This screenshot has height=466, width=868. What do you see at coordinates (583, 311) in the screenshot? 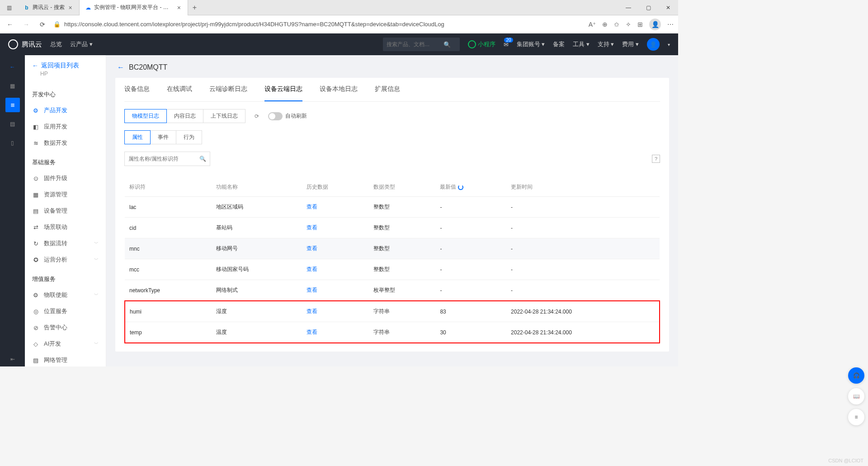
I see `cell-time: 2022-04-28 21:34:24.000` at bounding box center [583, 311].